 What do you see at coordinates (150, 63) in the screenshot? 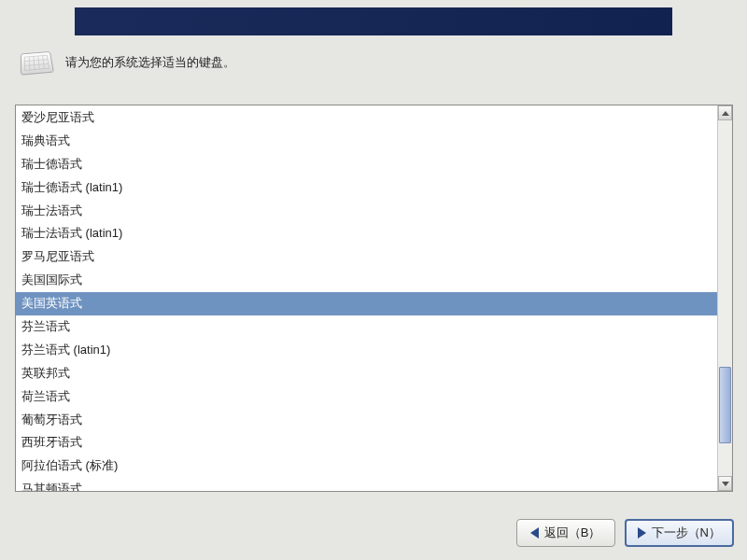
I see `prompt-text: 请为您的系统选择适当的键盘。` at bounding box center [150, 63].